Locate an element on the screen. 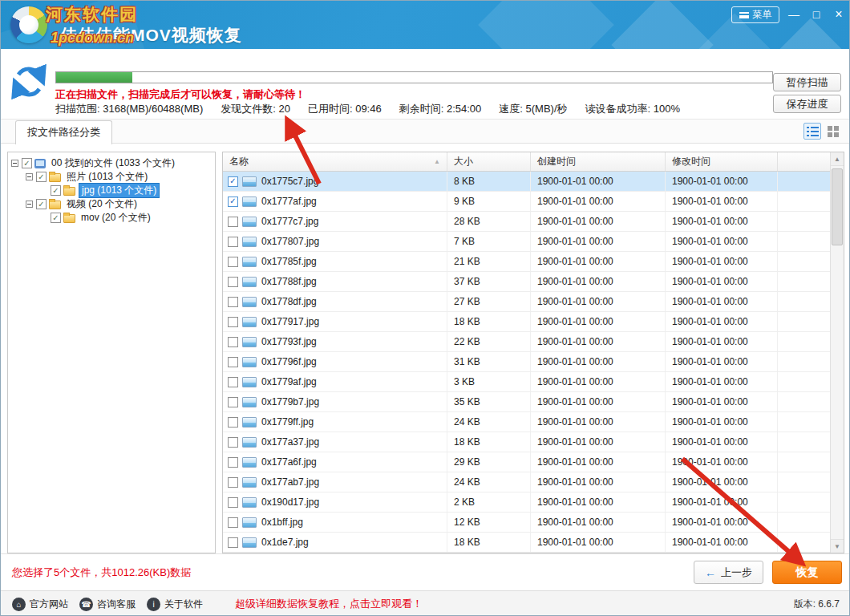 This screenshot has width=850, height=616. table-row: ✓ 0x1775c7.jpg 8 KB 1900-01-01 00:00 190… is located at coordinates (528, 181).